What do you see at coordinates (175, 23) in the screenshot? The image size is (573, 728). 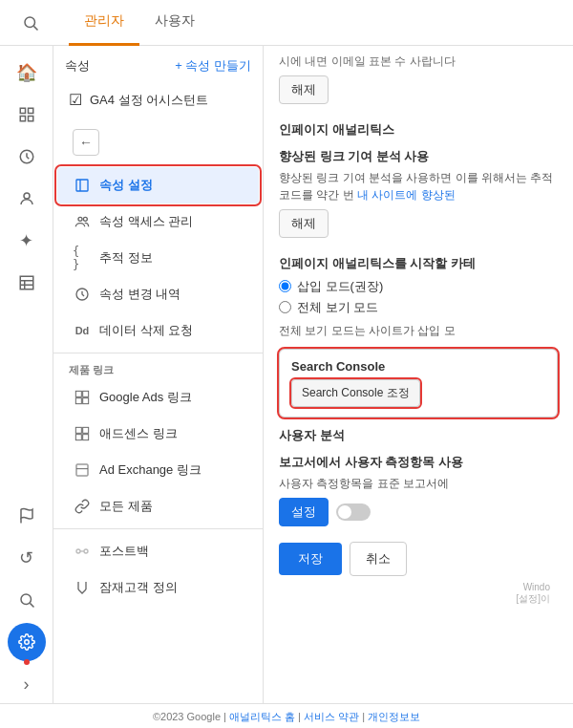 I see `tab-user: 사용자` at bounding box center [175, 23].